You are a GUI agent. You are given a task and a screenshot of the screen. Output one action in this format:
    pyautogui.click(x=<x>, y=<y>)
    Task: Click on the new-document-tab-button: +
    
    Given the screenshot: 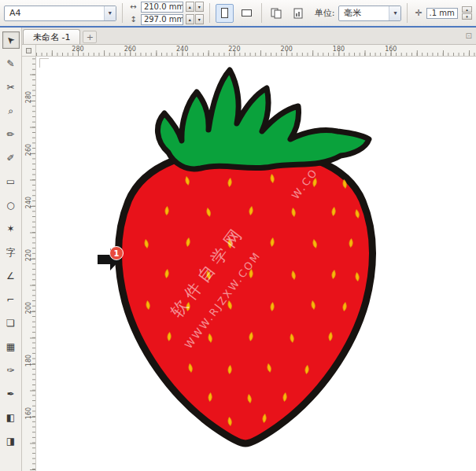 What is the action you would take?
    pyautogui.click(x=90, y=37)
    